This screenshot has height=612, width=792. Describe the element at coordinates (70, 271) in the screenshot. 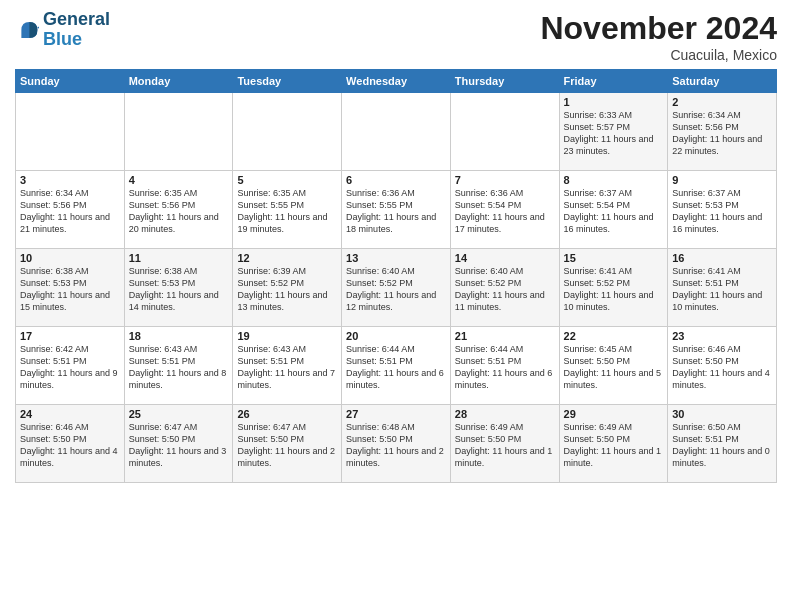

I see `cell-text: Sunrise: 6:38 AM` at that location.